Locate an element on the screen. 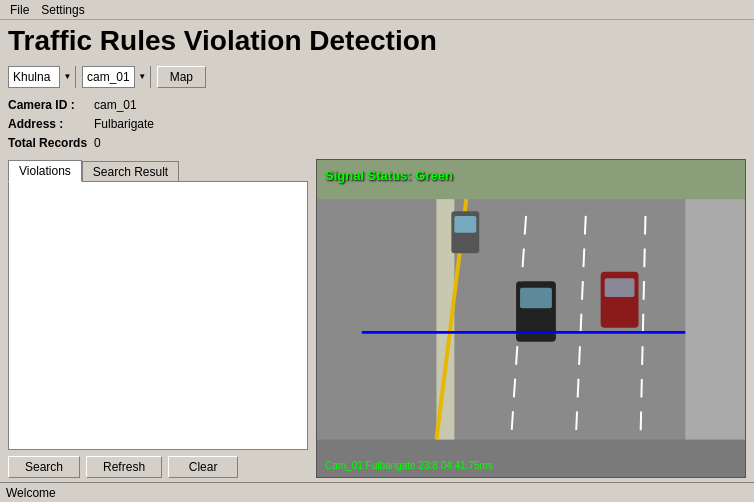 This screenshot has width=754, height=502. settings-menu: Settings is located at coordinates (62, 10).